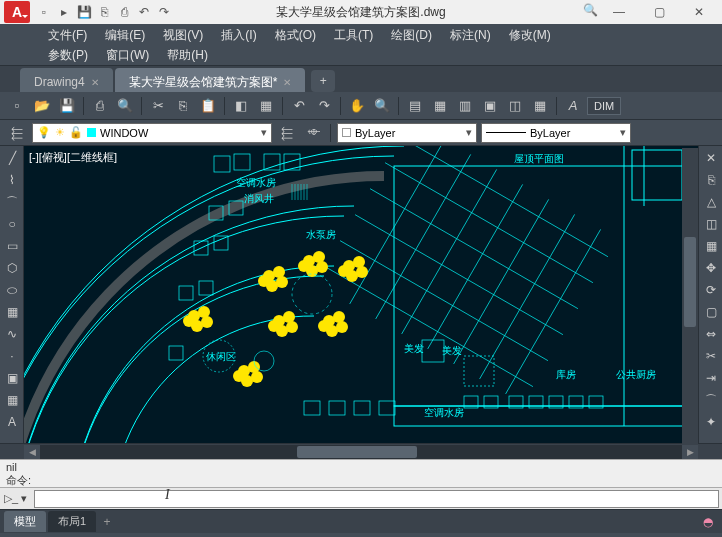 Image resolution: width=722 pixels, height=537 pixels. Describe the element at coordinates (490, 106) in the screenshot. I see `sheet-icon: ▣` at that location.